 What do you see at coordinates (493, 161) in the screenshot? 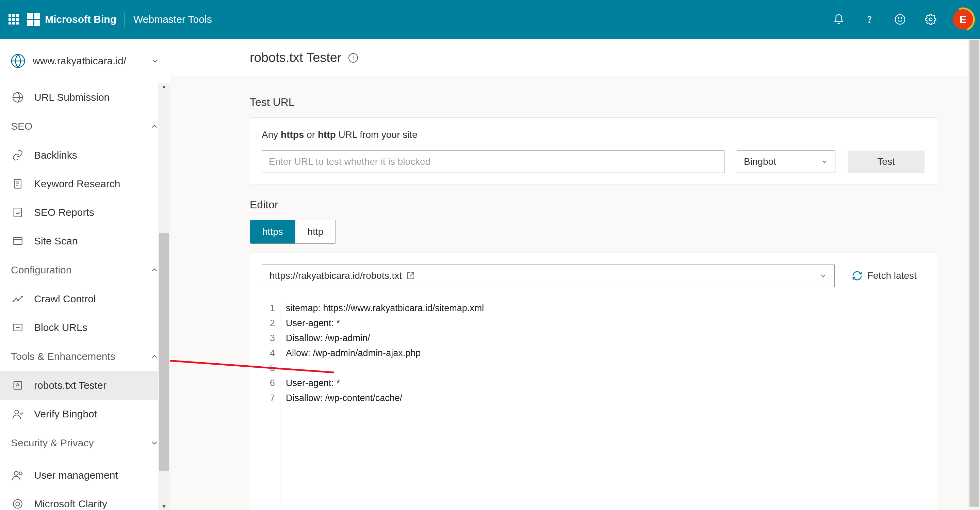
I see `test-url-input` at bounding box center [493, 161].